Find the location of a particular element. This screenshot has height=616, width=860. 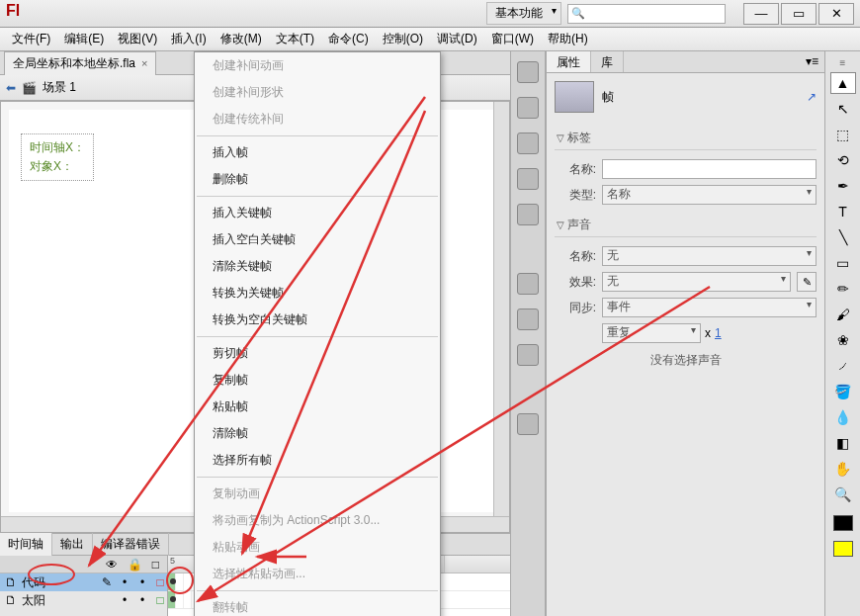

selection-tool: ▲ is located at coordinates (843, 83).